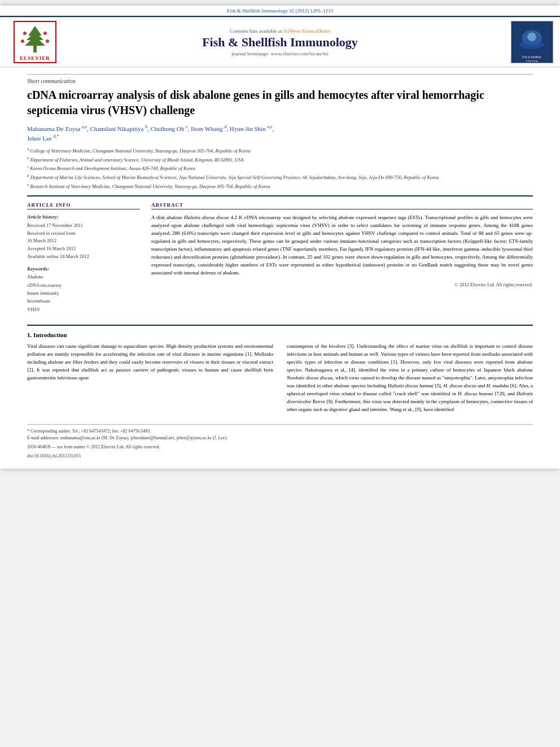  Describe the element at coordinates (280, 447) in the screenshot. I see `issn-line: 1050-4648/$ — see front matter © 2012 El…` at that location.